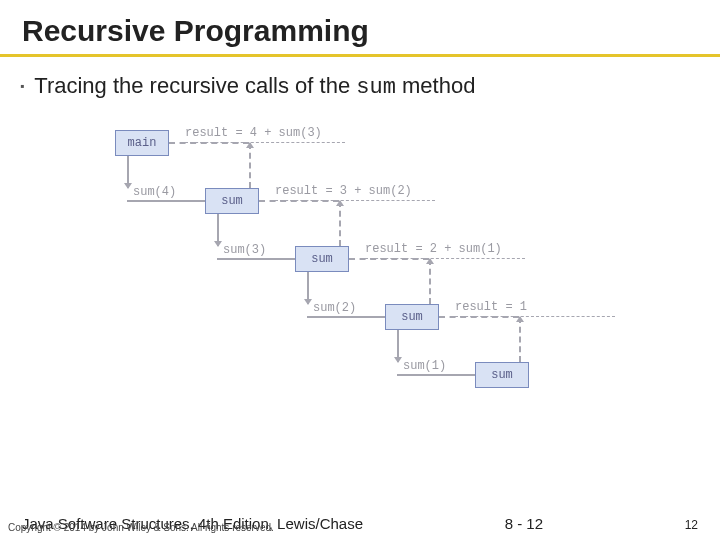 This screenshot has width=720, height=540. I want to click on call-label: sum(3), so click(244, 250).